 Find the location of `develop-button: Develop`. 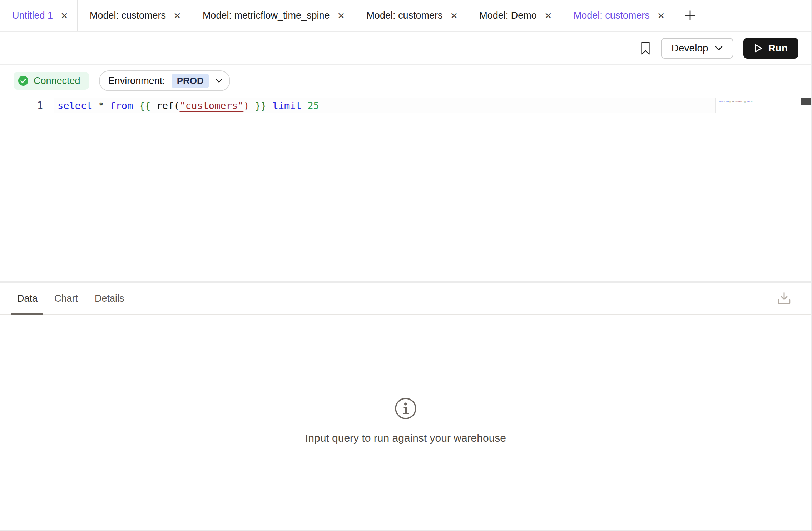

develop-button: Develop is located at coordinates (697, 48).